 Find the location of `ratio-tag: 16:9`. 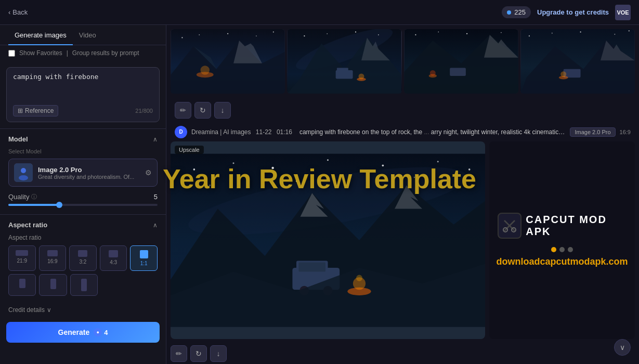

ratio-tag: 16:9 is located at coordinates (625, 132).